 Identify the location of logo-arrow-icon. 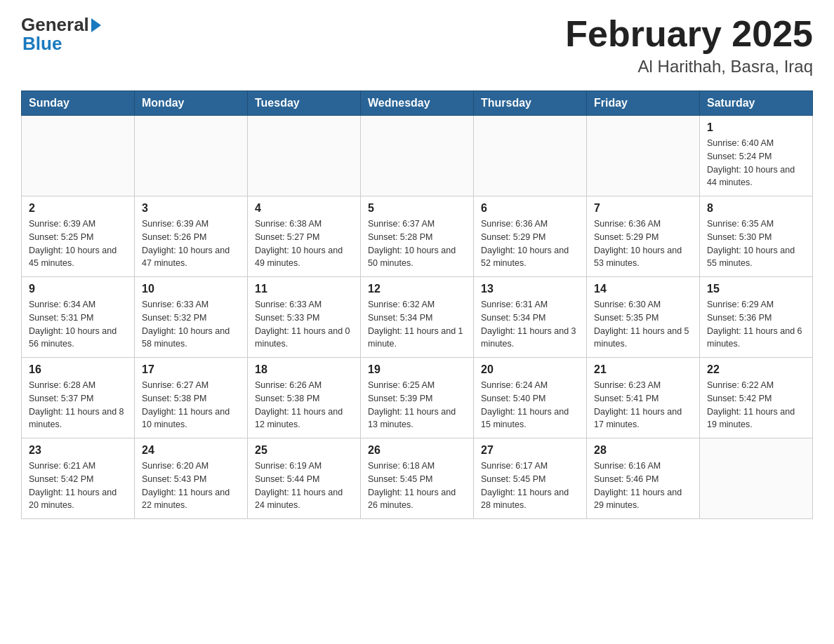
(96, 25).